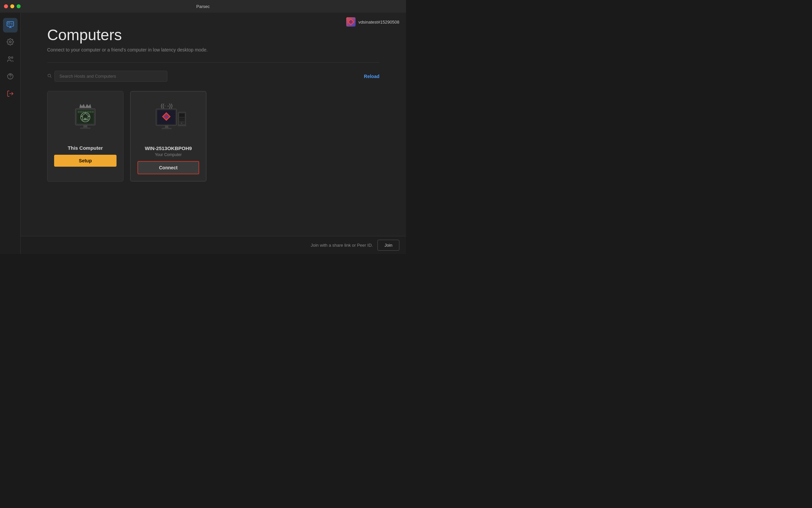  Describe the element at coordinates (10, 25) in the screenshot. I see `sidebar-item-computers` at that location.